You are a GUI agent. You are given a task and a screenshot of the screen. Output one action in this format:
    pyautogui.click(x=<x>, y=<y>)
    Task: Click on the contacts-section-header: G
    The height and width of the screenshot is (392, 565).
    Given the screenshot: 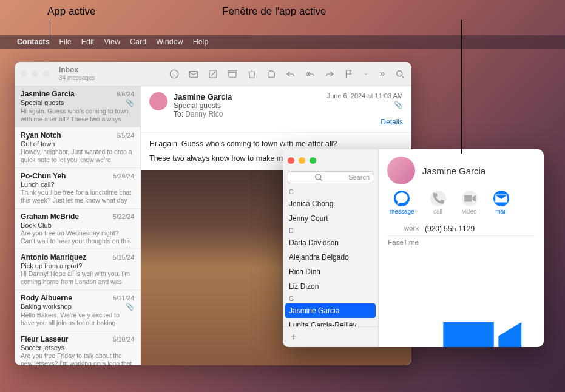 What is the action you would take?
    pyautogui.click(x=330, y=299)
    